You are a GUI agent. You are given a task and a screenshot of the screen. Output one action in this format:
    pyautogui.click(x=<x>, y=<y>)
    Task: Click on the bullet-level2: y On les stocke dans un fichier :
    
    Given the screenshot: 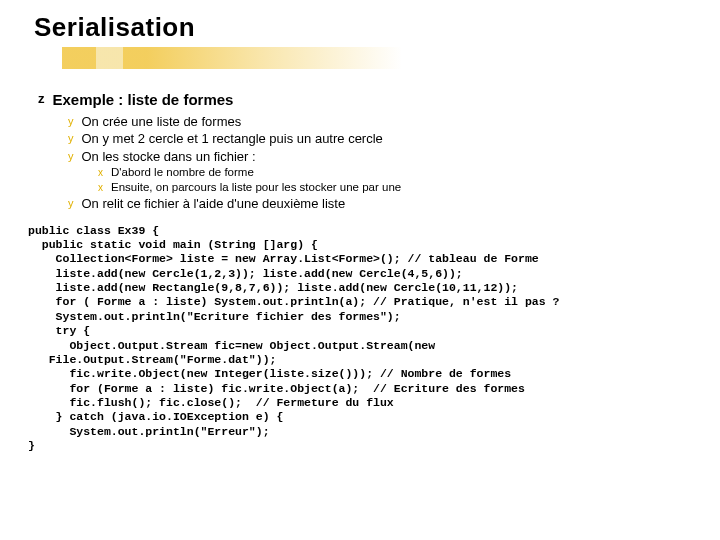 What is the action you would take?
    pyautogui.click(x=380, y=156)
    